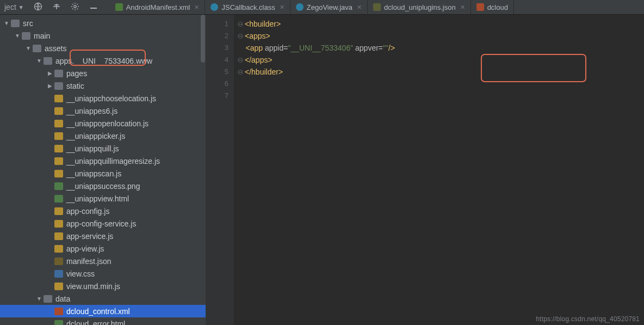 Image resolution: width=644 pixels, height=325 pixels. What do you see at coordinates (103, 36) in the screenshot?
I see `tree-row: main` at bounding box center [103, 36].